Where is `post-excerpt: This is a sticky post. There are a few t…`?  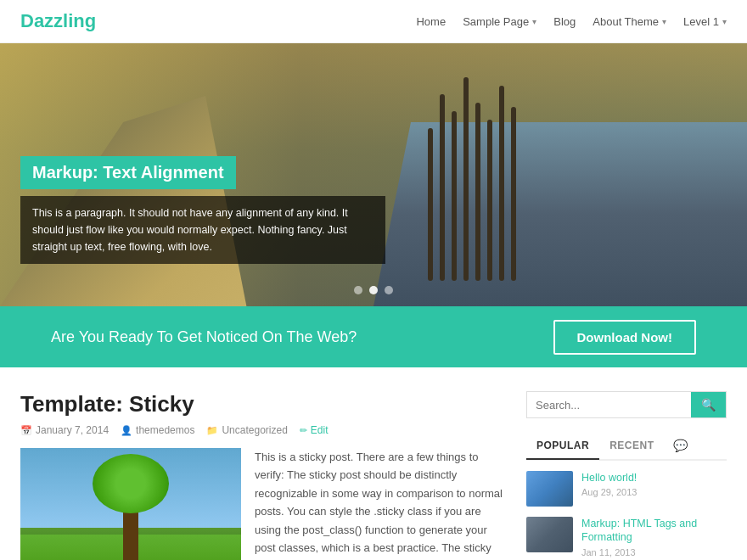
post-excerpt: This is a sticky post. There are a few t… is located at coordinates (380, 504).